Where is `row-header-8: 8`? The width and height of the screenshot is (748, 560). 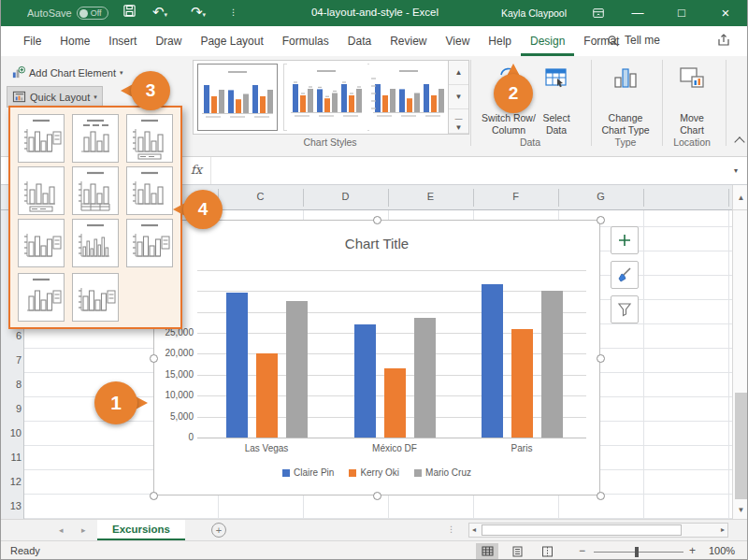
row-header-8: 8 is located at coordinates (11, 384).